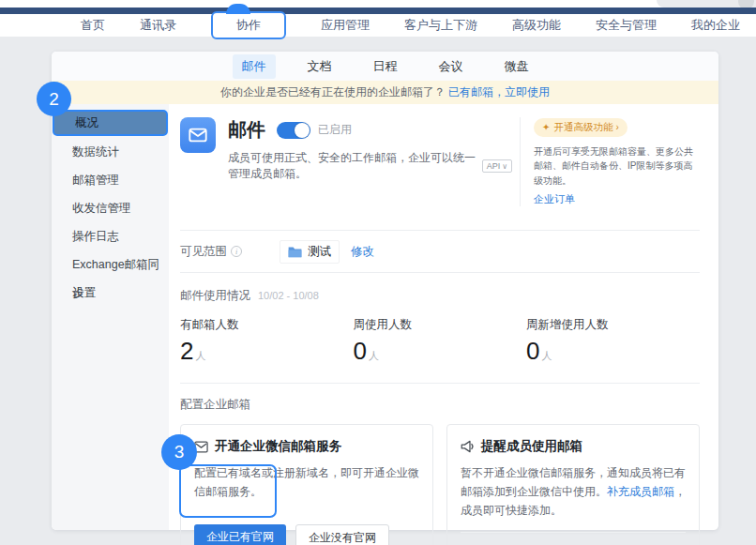 The image size is (756, 545). Describe the element at coordinates (247, 129) in the screenshot. I see `page-title: 邮件` at that location.